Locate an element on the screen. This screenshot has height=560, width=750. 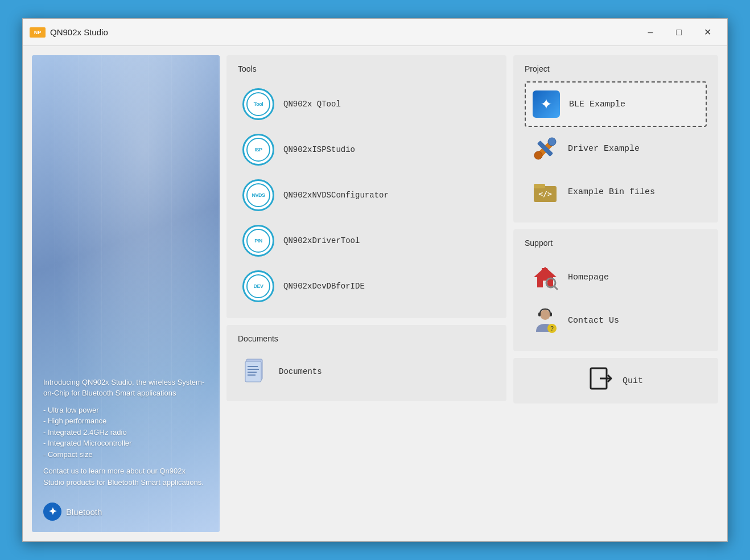
app-logo: NP is located at coordinates (38, 32).